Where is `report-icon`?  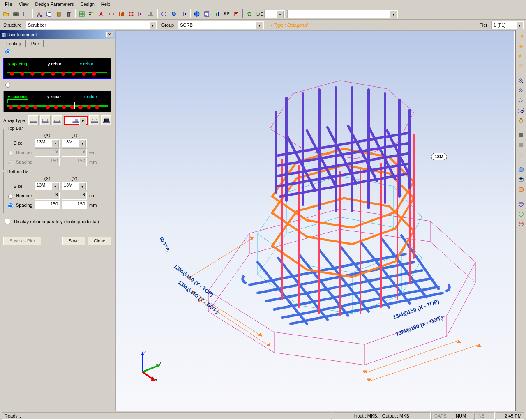
report-icon is located at coordinates (207, 14).